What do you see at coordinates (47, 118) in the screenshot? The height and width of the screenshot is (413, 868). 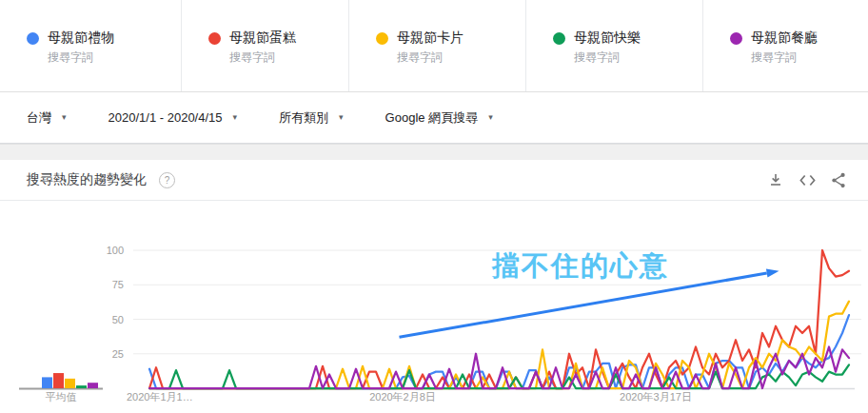 I see `region-filter-dropdown: 台灣 ▾` at bounding box center [47, 118].